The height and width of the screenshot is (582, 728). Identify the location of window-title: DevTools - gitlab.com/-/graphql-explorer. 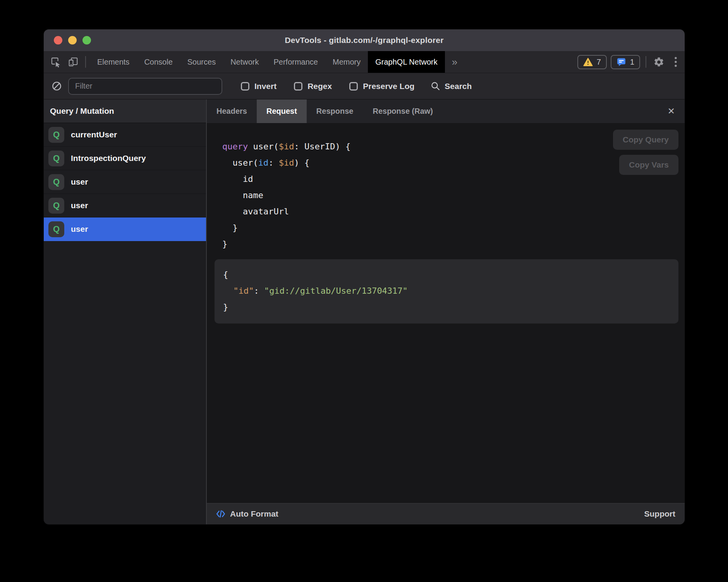
(364, 40).